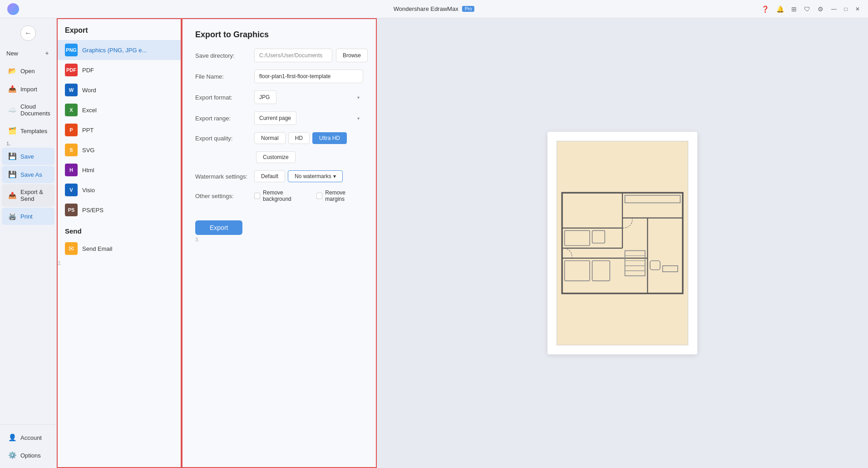 Image resolution: width=868 pixels, height=468 pixels. What do you see at coordinates (265, 97) in the screenshot?
I see `export-format-select: JPG PNG` at bounding box center [265, 97].